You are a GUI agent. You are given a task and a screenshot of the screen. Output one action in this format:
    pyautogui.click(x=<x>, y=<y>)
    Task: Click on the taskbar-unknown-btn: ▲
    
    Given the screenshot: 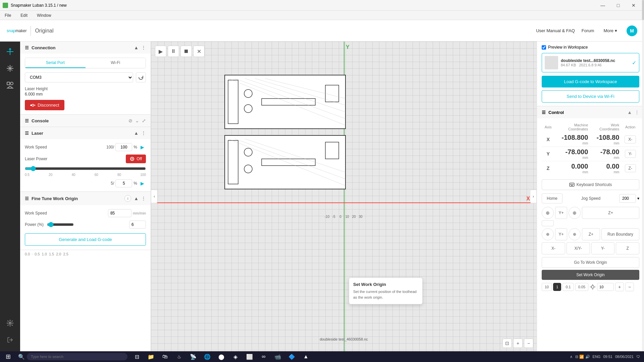 What is the action you would take?
    pyautogui.click(x=306, y=357)
    